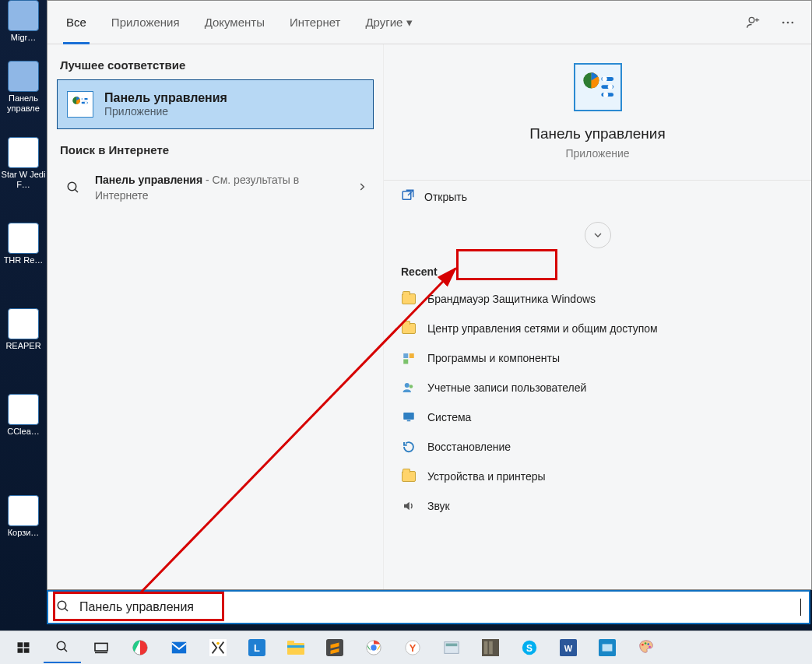 The width and height of the screenshot is (812, 664). Describe the element at coordinates (23, 22) in the screenshot. I see `desktop-icon: Migr…` at that location.